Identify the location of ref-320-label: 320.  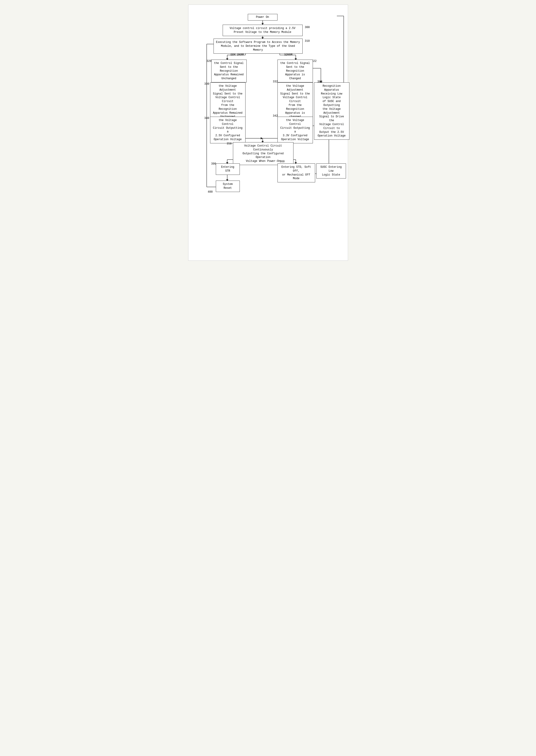
(209, 61).